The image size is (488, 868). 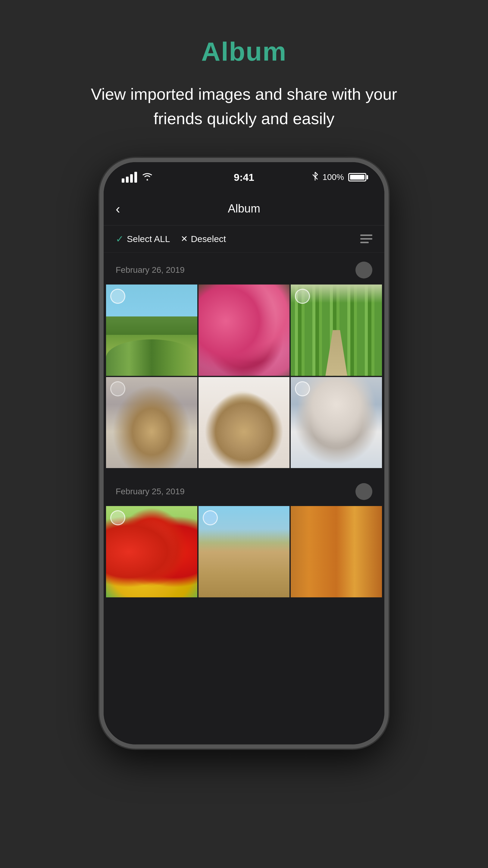 What do you see at coordinates (244, 423) in the screenshot?
I see `photo-cell-pancakes` at bounding box center [244, 423].